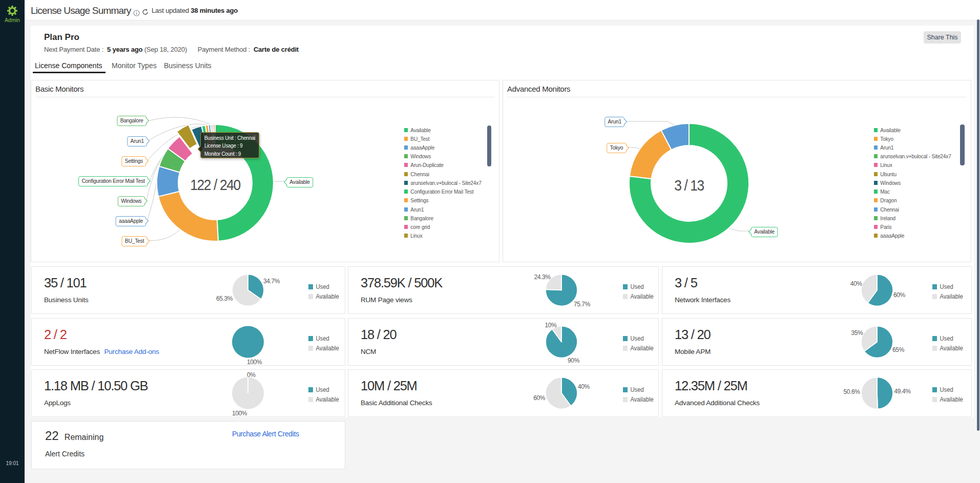 The height and width of the screenshot is (483, 980). What do you see at coordinates (543, 277) in the screenshot?
I see `svg-text: 24.3%` at bounding box center [543, 277].